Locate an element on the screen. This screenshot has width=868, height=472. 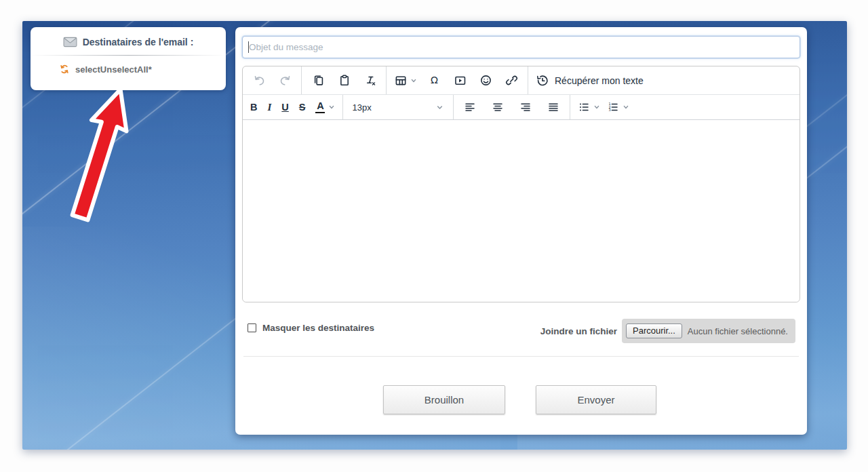
attach-file-row: Joindre un fichier Parcourir... Aucun fi… is located at coordinates (668, 331).